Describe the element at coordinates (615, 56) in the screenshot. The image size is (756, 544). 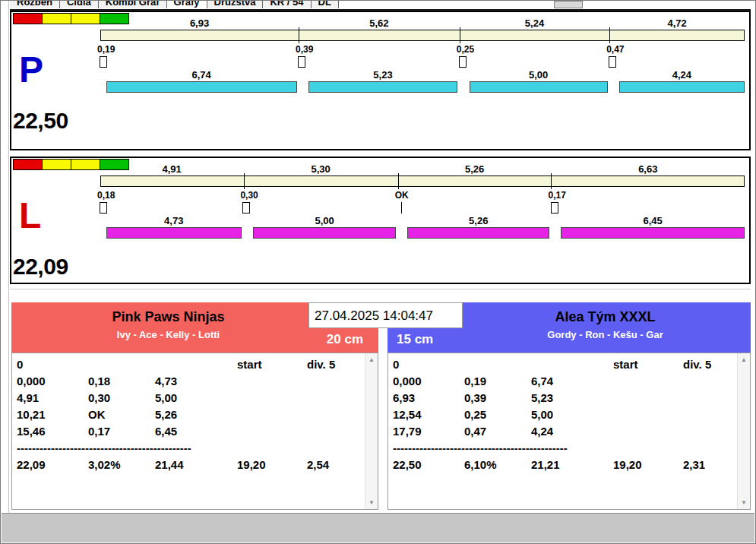
I see `change-marker: 0,47` at that location.